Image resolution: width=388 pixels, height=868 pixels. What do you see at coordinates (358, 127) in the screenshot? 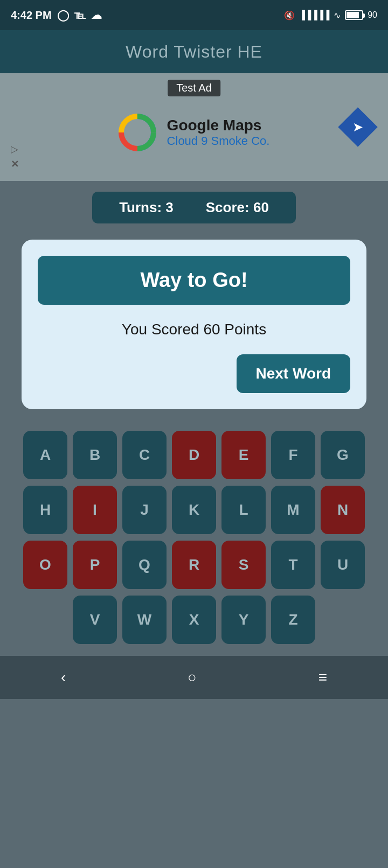
I see `ad-arrow-icon: ➤` at bounding box center [358, 127].